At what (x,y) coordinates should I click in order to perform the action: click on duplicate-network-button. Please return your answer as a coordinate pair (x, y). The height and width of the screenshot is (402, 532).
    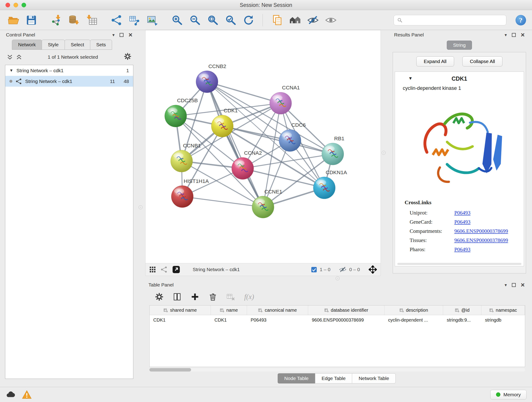
    Looking at the image, I should click on (277, 20).